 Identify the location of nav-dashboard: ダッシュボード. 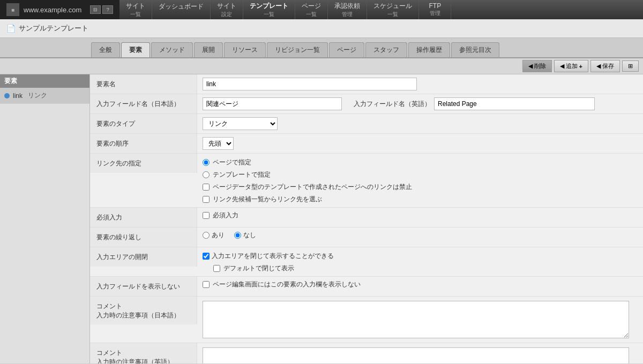
(181, 10).